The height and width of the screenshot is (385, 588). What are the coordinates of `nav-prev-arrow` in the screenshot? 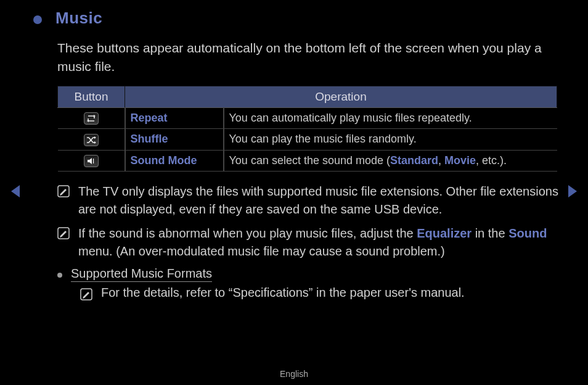 It's located at (15, 191).